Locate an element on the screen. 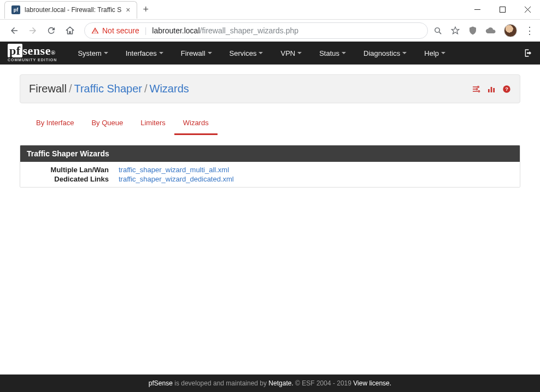 Image resolution: width=540 pixels, height=392 pixels. url-path: /firewall_shaper_wizards.php is located at coordinates (249, 31).